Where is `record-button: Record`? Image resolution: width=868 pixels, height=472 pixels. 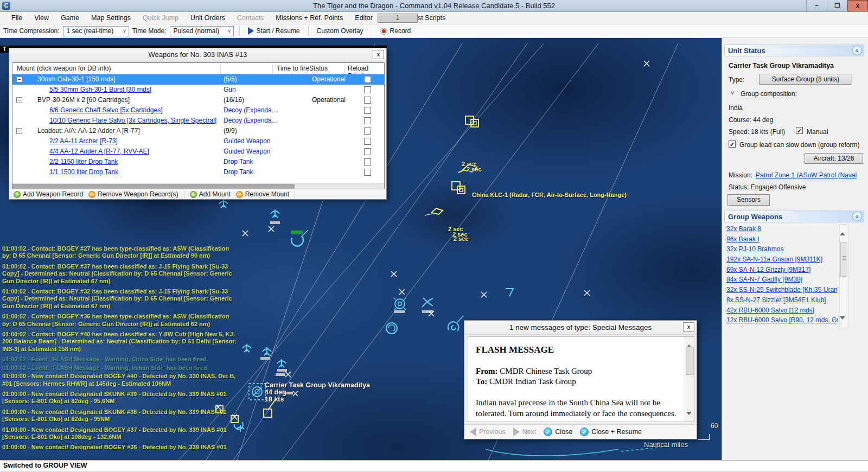 record-button: Record is located at coordinates (396, 31).